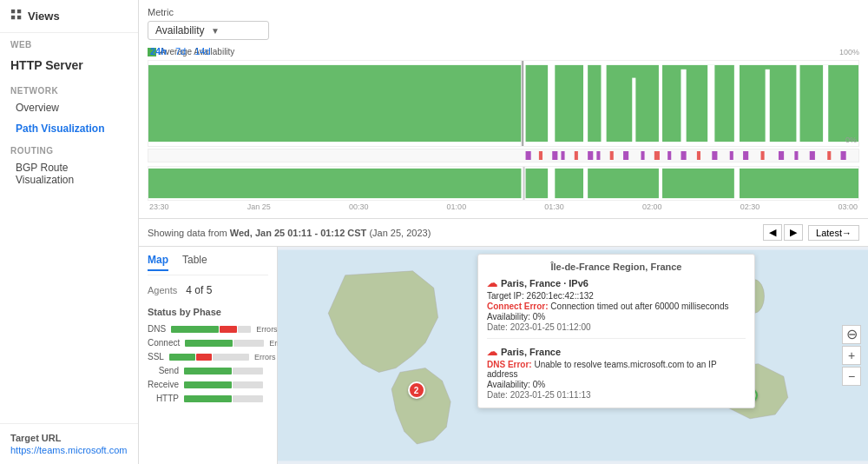 The height and width of the screenshot is (464, 868). I want to click on x-label-0: 23:30, so click(160, 207).